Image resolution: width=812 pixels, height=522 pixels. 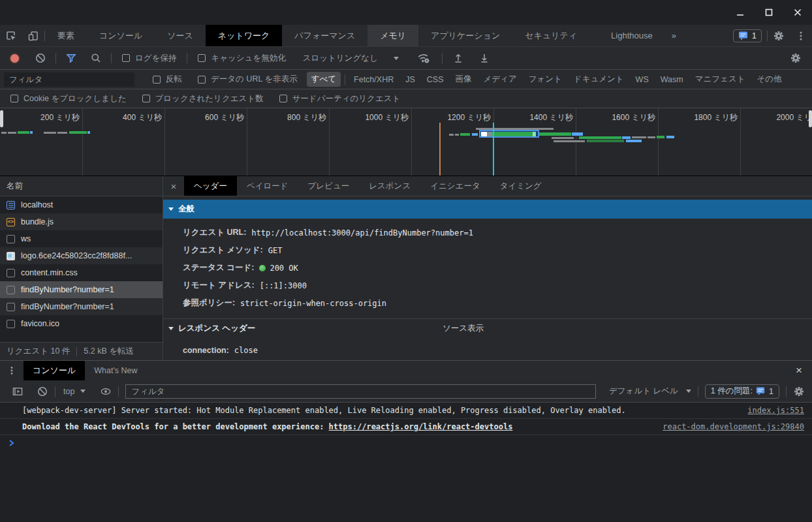 I want to click on tab-initiator: イニシエータ, so click(x=455, y=186).